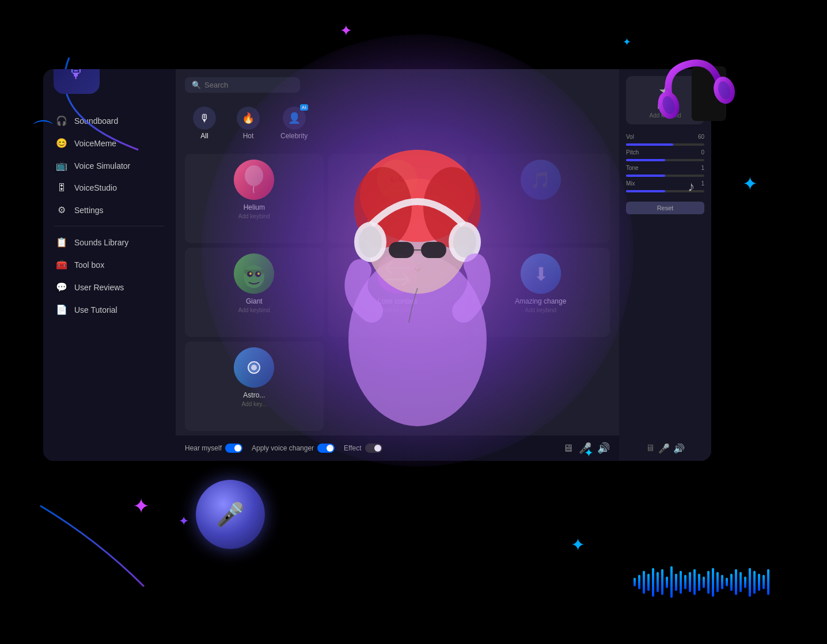  Describe the element at coordinates (254, 404) in the screenshot. I see `astro-keybind: Add key...` at that location.